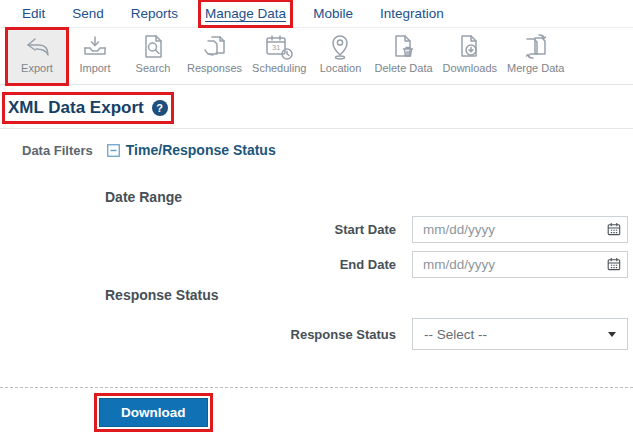 This screenshot has height=442, width=633. Describe the element at coordinates (368, 264) in the screenshot. I see `end-date-label: End Date` at that location.